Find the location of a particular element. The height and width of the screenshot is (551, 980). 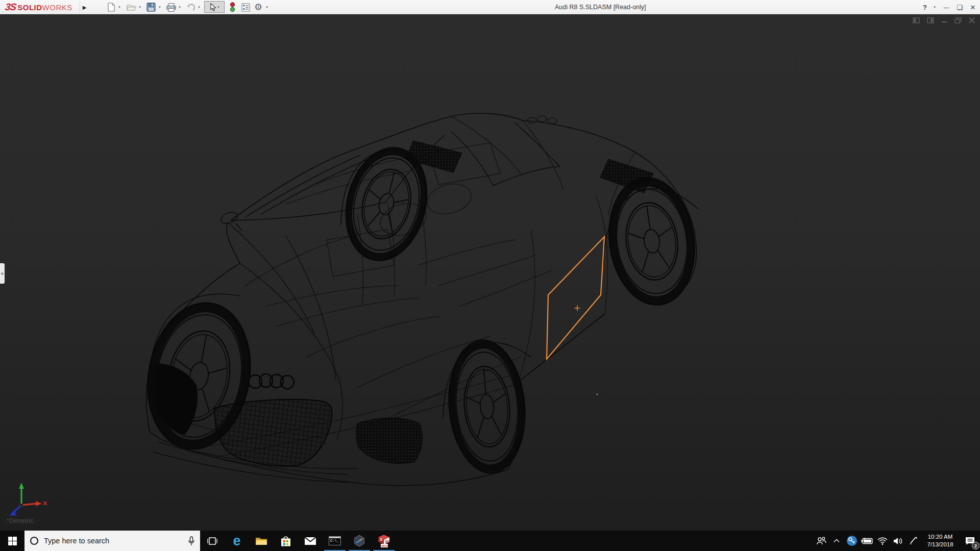

tray-wifi is located at coordinates (883, 541).